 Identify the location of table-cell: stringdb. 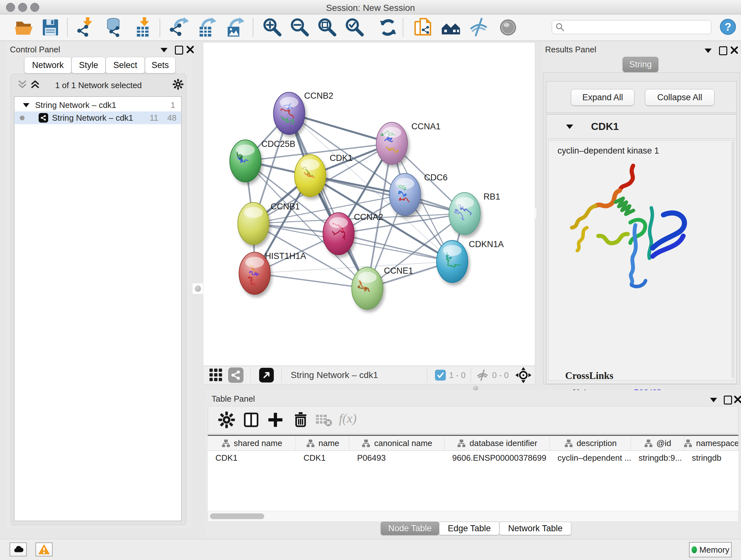
(711, 458).